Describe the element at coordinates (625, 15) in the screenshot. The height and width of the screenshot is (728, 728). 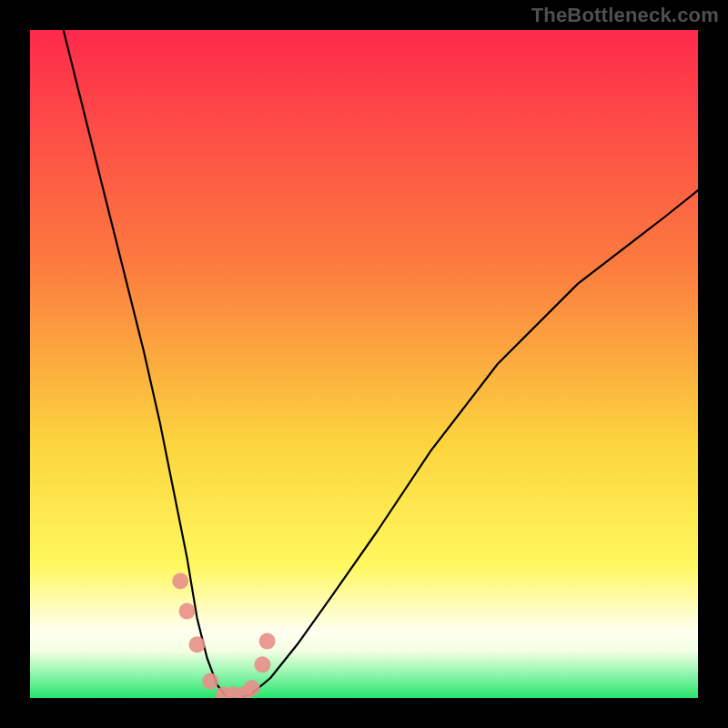
I see `watermark-text: TheBottleneck.com` at that location.